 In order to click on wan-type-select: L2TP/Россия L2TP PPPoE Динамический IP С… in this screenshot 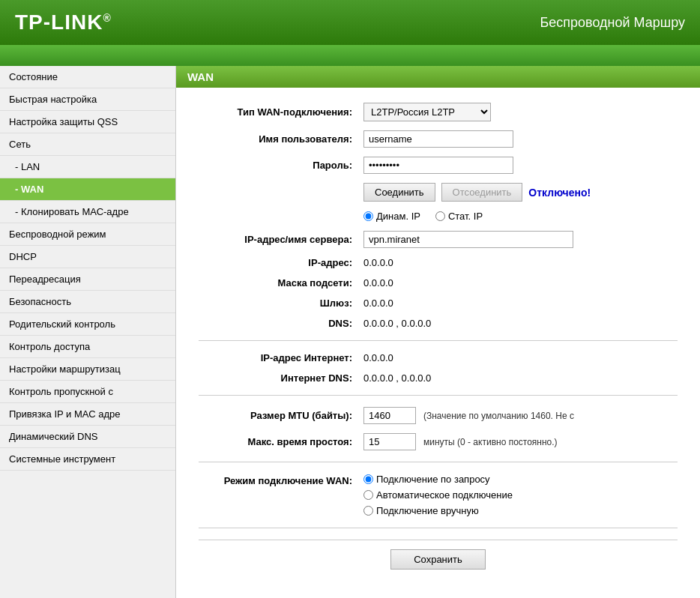, I will do `click(427, 112)`.